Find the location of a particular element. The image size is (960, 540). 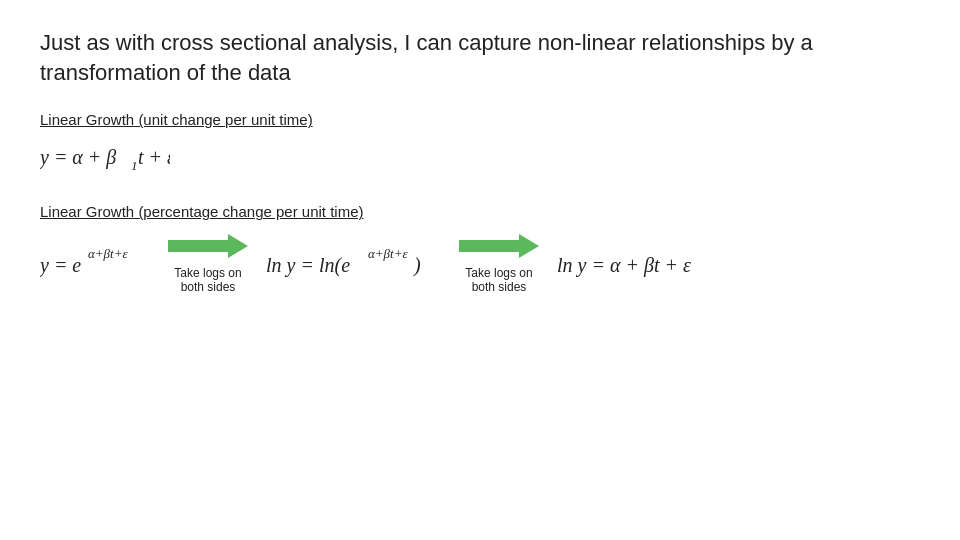

arrow2 is located at coordinates (499, 246).